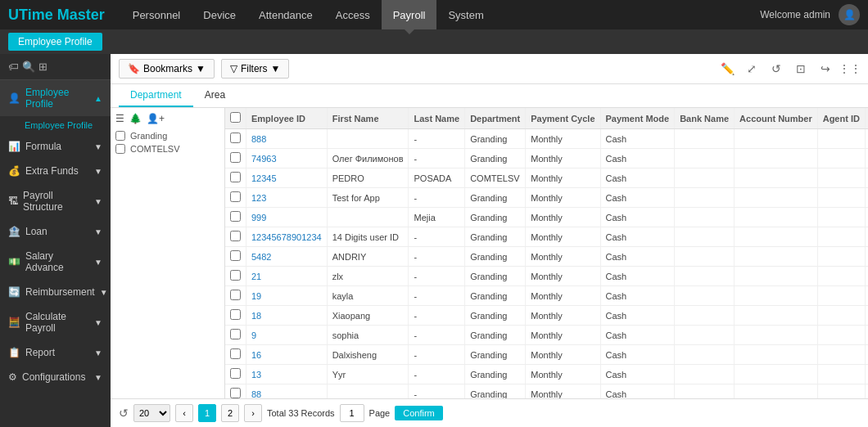 This screenshot has width=868, height=427. I want to click on sidebar-item-formula: 📊 Formula ▼, so click(56, 146).